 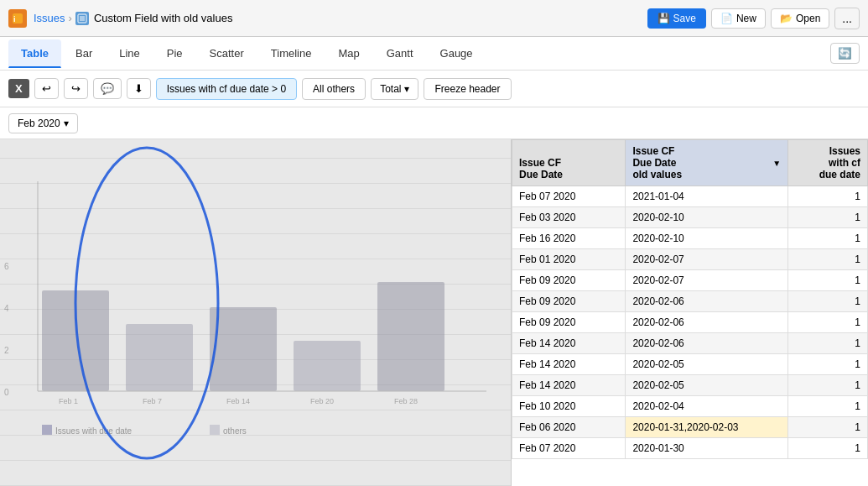 I want to click on cell-old-value: 2020-02-06, so click(x=707, y=322).